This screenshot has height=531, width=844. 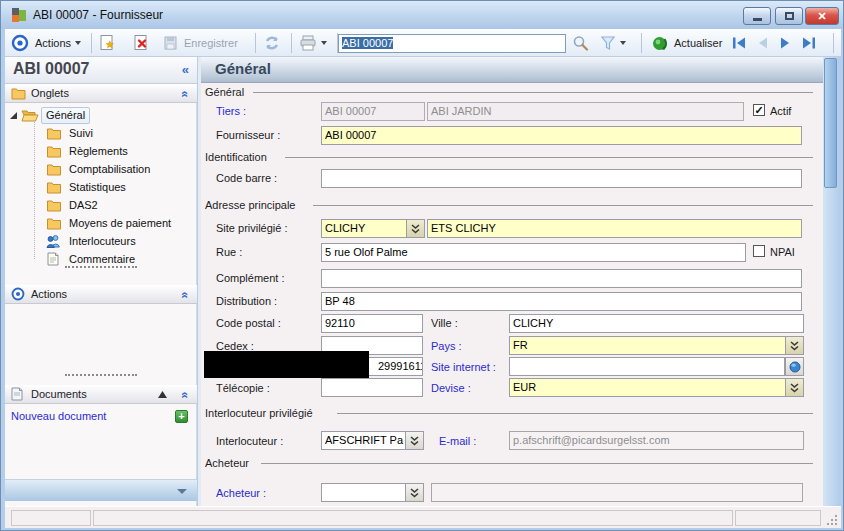 I want to click on documents-section-header: Documents «, so click(x=101, y=394).